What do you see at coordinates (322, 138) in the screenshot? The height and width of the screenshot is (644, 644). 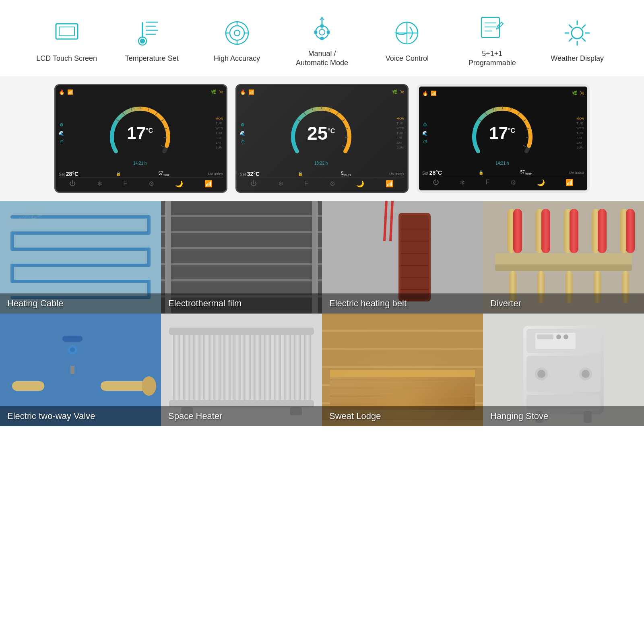 I see `thermostat-gunmetal: 🔥📶 🌿🌬 ⚙🌊⏱` at bounding box center [322, 138].